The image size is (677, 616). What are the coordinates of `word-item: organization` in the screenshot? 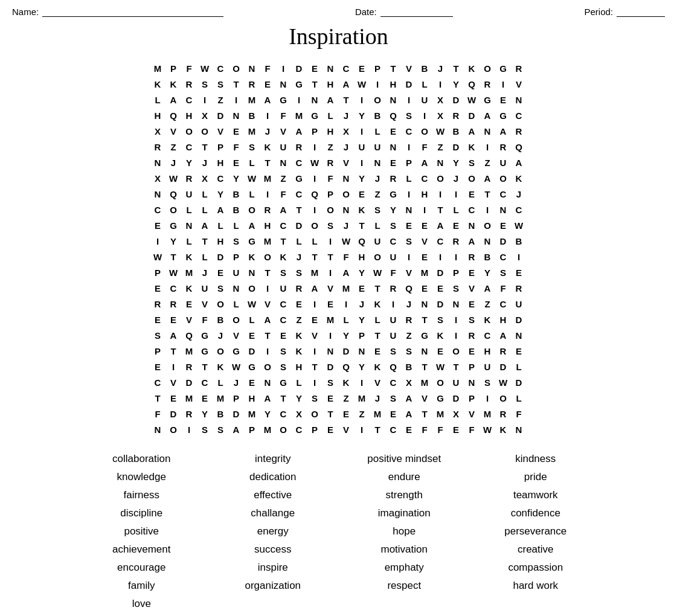 It's located at (273, 586).